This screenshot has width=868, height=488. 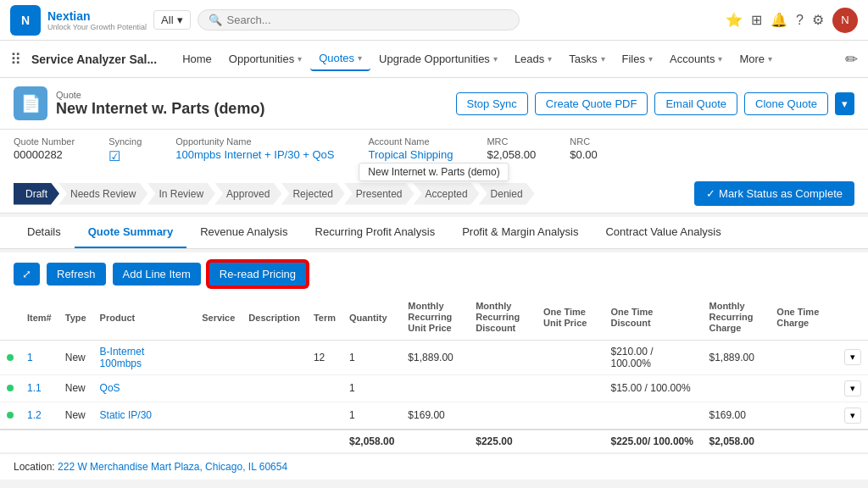 I want to click on meta-label: Account Name, so click(x=410, y=141).